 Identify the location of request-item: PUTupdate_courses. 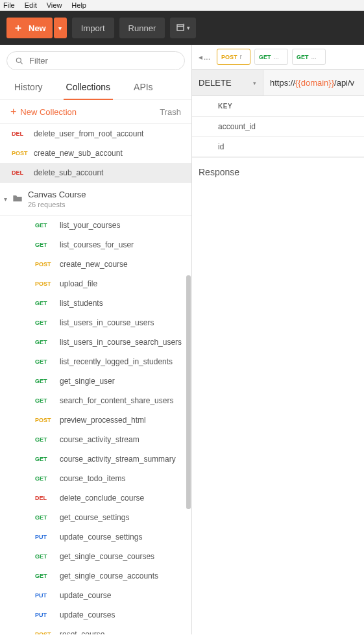
(96, 615).